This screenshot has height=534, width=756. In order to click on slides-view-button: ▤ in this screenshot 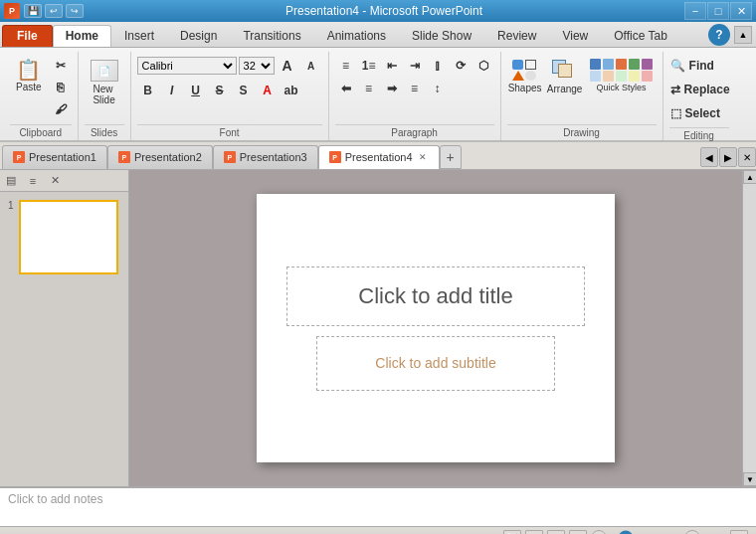, I will do `click(11, 181)`.